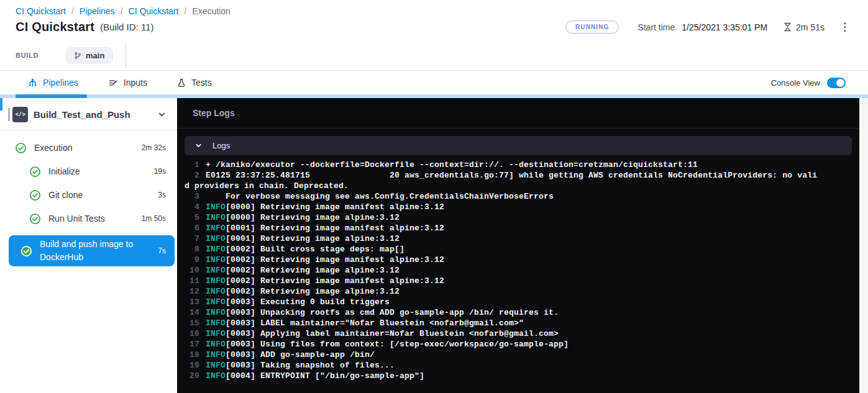 The height and width of the screenshot is (393, 868). I want to click on code-stage-icon: </>, so click(20, 114).